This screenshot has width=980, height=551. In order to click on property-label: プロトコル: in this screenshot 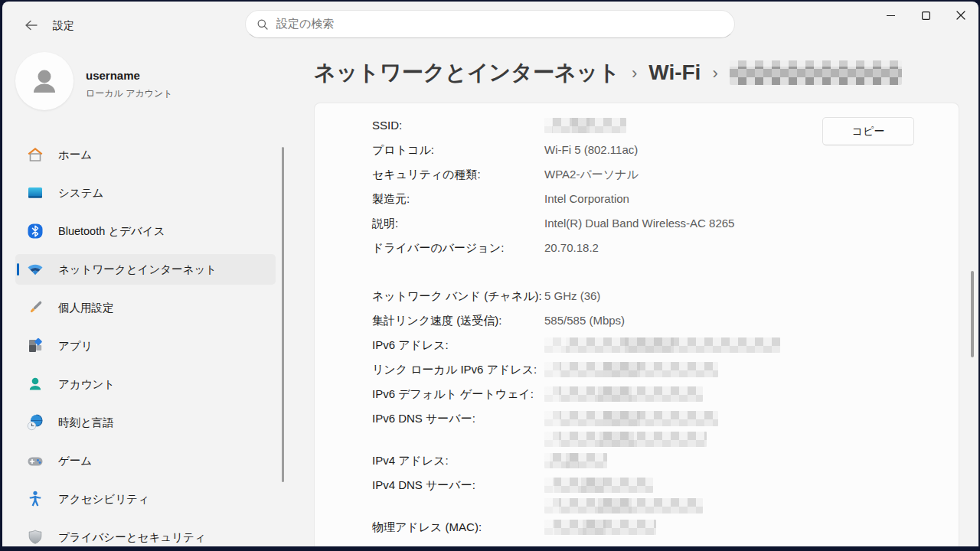, I will do `click(458, 150)`.